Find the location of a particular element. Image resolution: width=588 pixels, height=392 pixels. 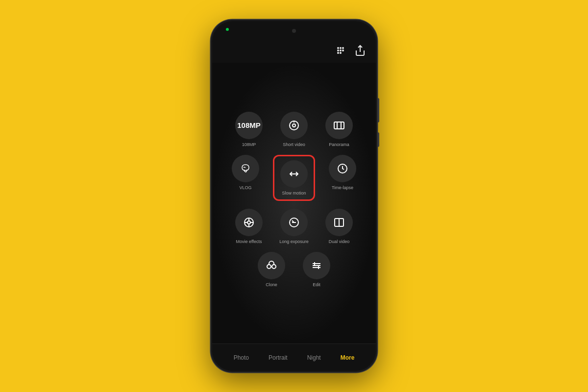

mode-movie-effects: Movie effects is located at coordinates (249, 226).